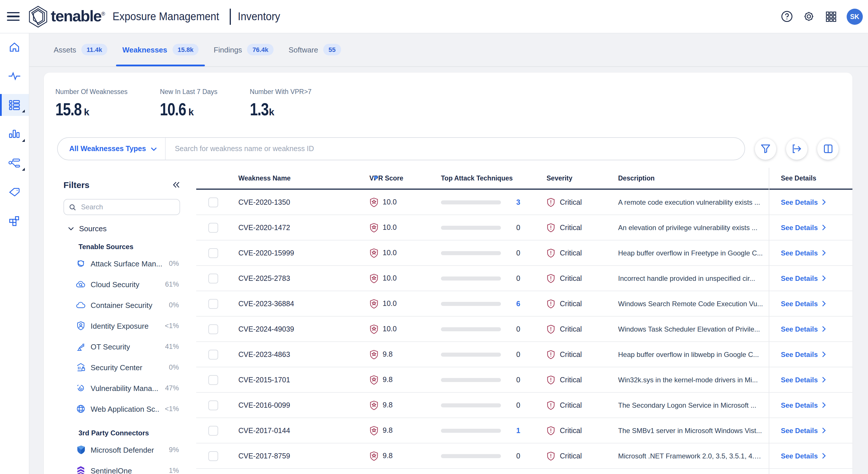 Image resolution: width=868 pixels, height=474 pixels. I want to click on weakness-search-input, so click(455, 149).